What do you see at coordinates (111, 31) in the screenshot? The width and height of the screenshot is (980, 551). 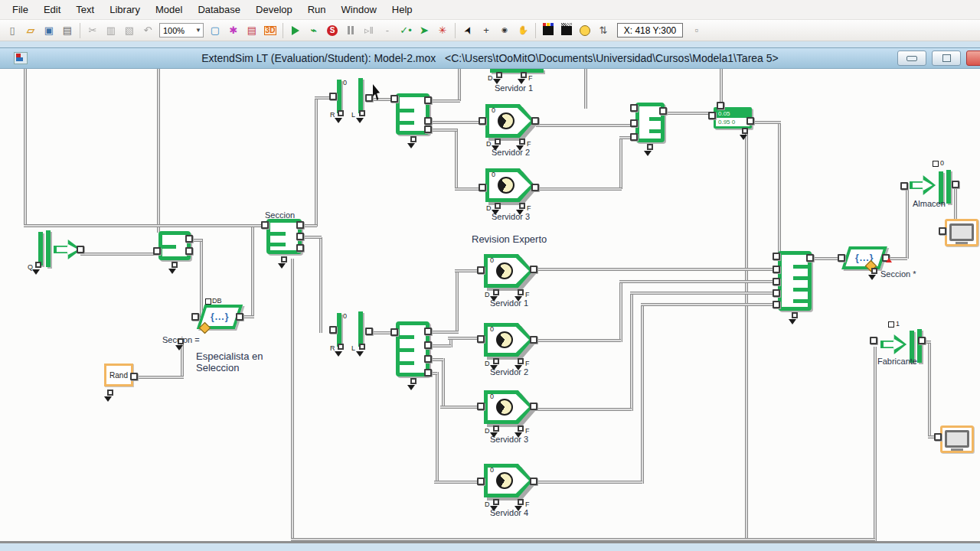 I see `copy-icon: ▥` at bounding box center [111, 31].